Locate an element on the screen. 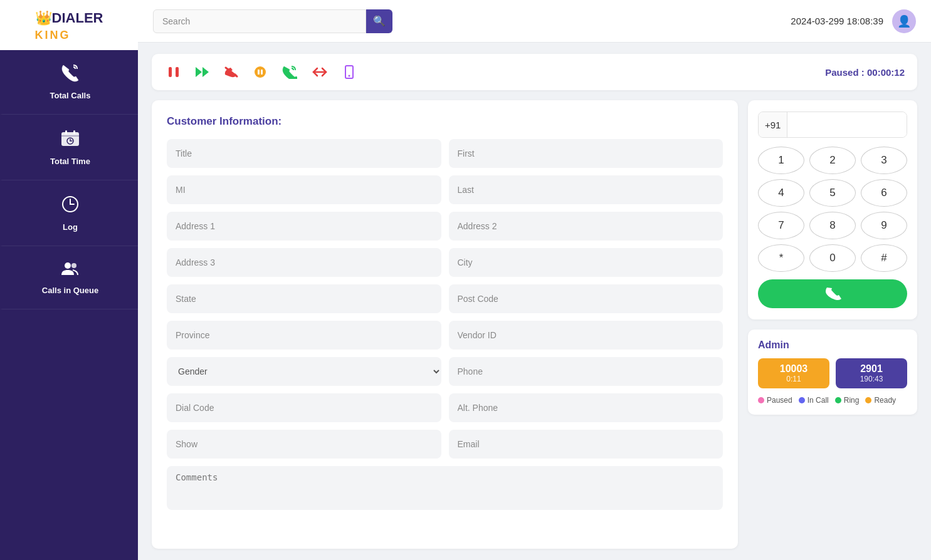  province-field is located at coordinates (304, 335).